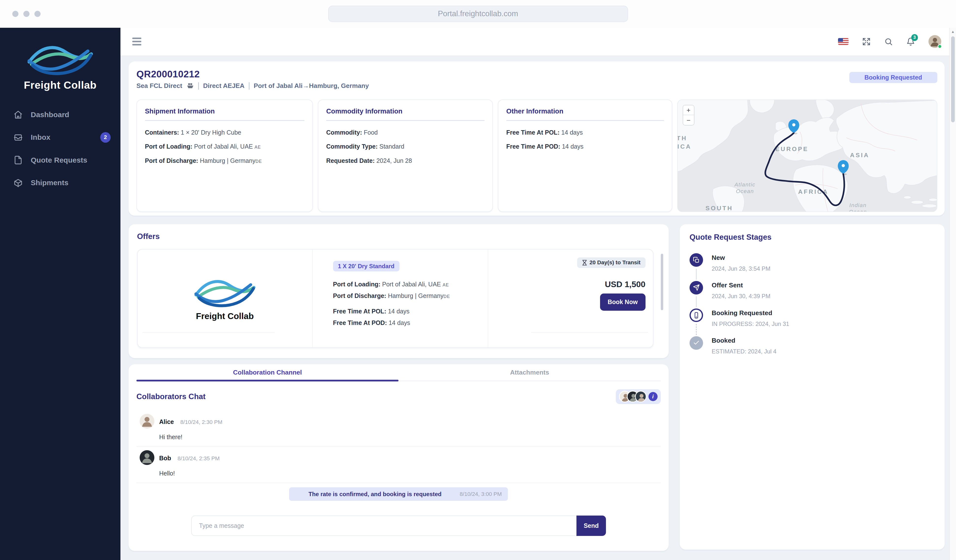 This screenshot has width=956, height=560. I want to click on transit-time-chip: 20 Day(s) to Transit, so click(612, 263).